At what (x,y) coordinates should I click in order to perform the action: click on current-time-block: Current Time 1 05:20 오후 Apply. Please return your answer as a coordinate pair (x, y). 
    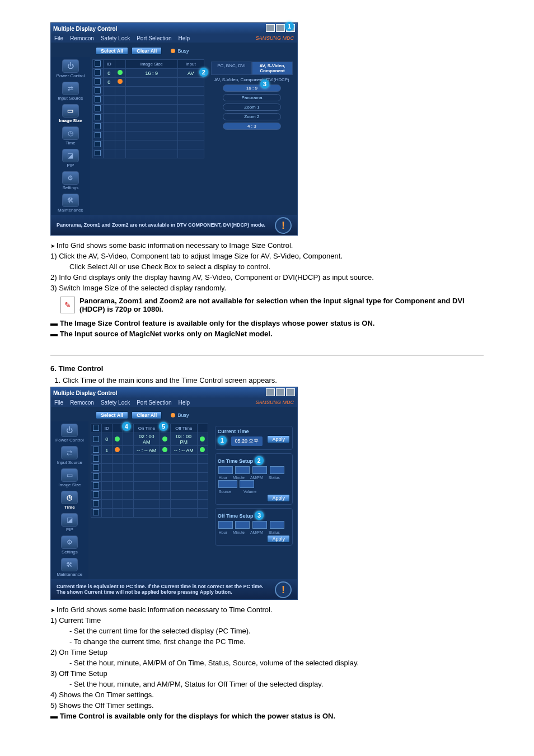
    Looking at the image, I should click on (254, 438).